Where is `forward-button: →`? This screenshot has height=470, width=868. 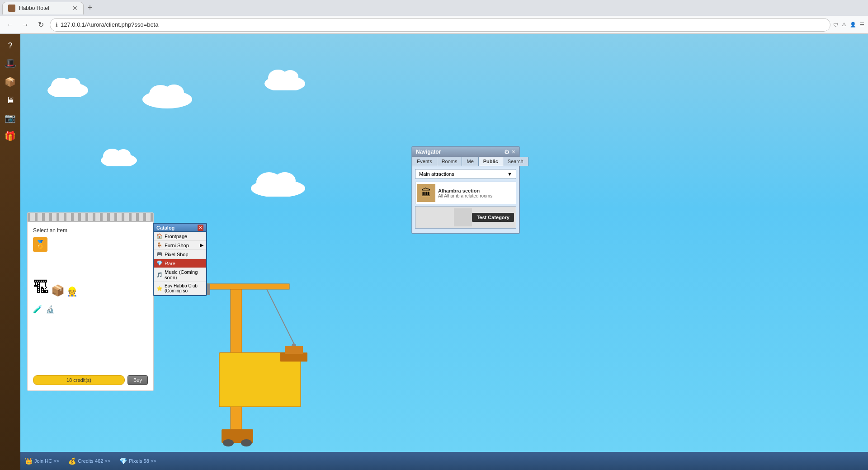 forward-button: → is located at coordinates (25, 25).